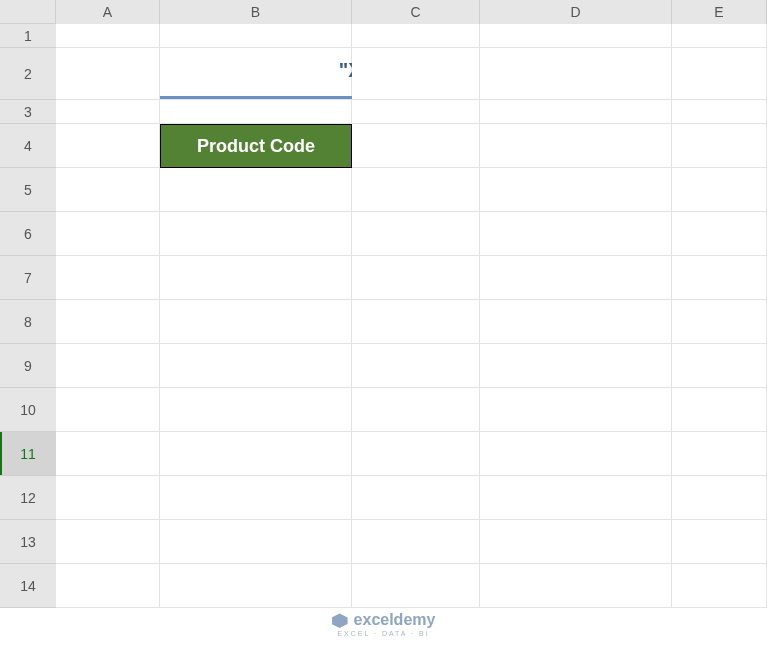 This screenshot has height=651, width=767. What do you see at coordinates (28, 410) in the screenshot?
I see `row-header-10: 10` at bounding box center [28, 410].